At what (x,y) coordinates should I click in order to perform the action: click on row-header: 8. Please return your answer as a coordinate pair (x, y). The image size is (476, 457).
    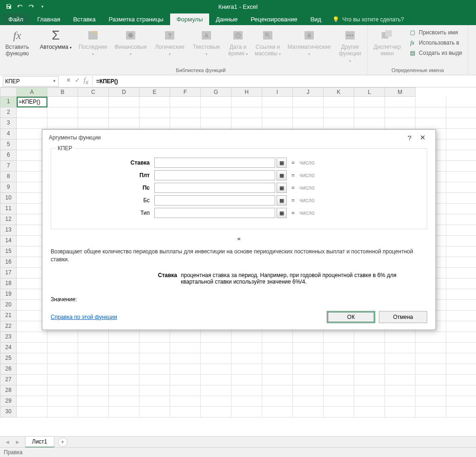
    Looking at the image, I should click on (8, 177).